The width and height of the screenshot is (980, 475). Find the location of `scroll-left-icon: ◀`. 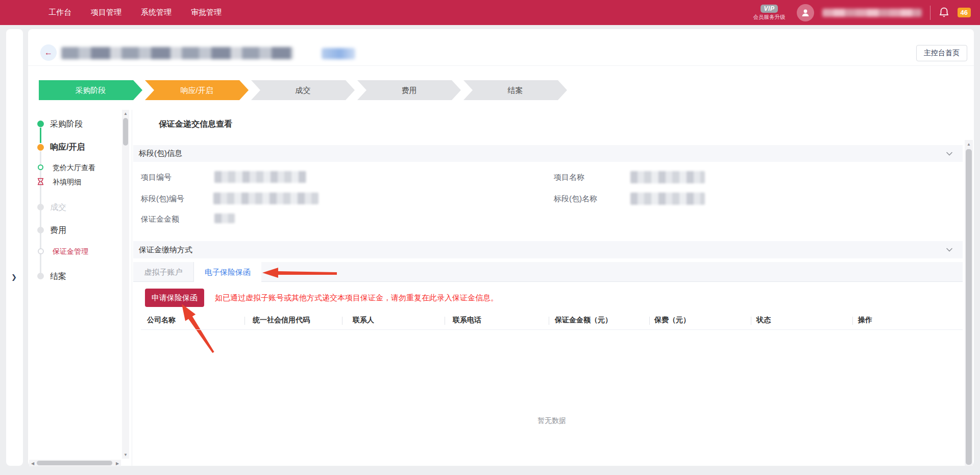

scroll-left-icon: ◀ is located at coordinates (33, 464).